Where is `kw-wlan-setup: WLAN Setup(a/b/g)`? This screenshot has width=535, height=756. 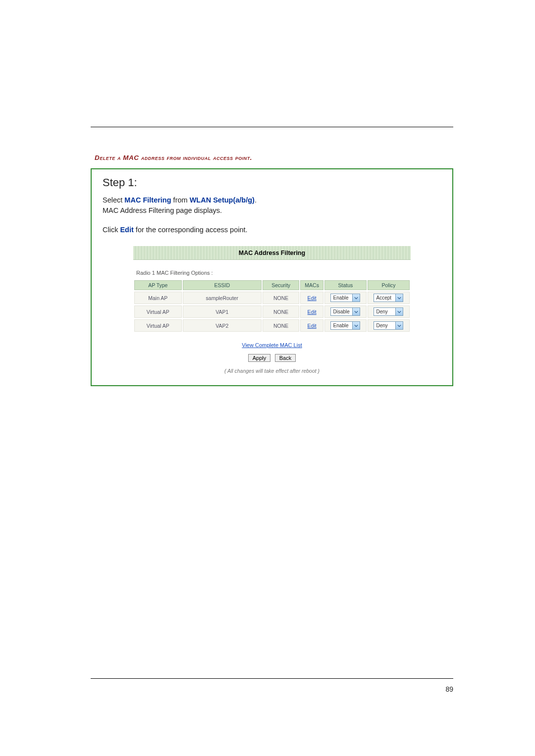 kw-wlan-setup: WLAN Setup(a/b/g) is located at coordinates (222, 200).